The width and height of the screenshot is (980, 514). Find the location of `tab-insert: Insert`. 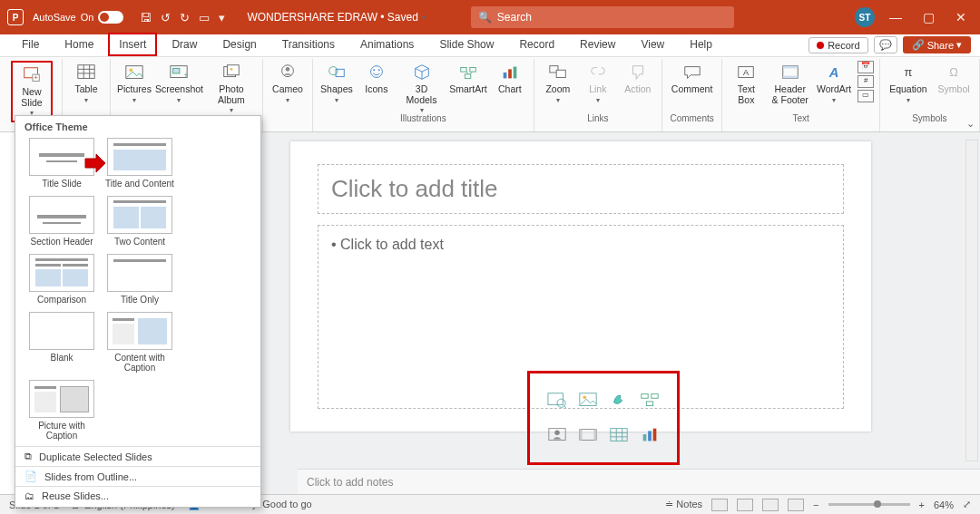

tab-insert: Insert is located at coordinates (132, 44).